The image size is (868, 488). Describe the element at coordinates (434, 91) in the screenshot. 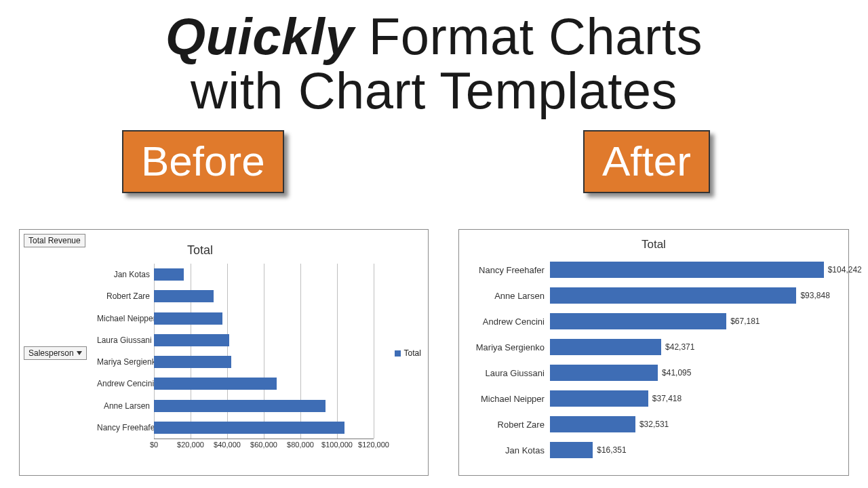

I see `headline-line-2: with Chart Templates` at that location.